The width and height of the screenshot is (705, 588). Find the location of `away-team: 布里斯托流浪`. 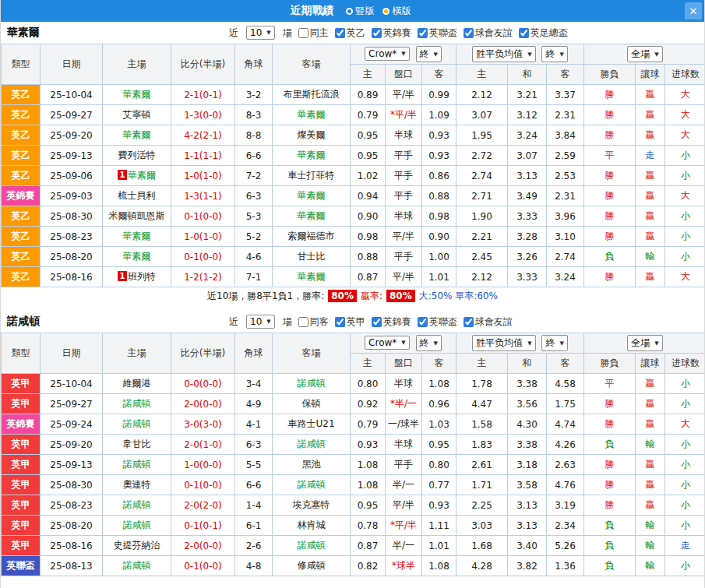

away-team: 布里斯托流浪 is located at coordinates (312, 95).